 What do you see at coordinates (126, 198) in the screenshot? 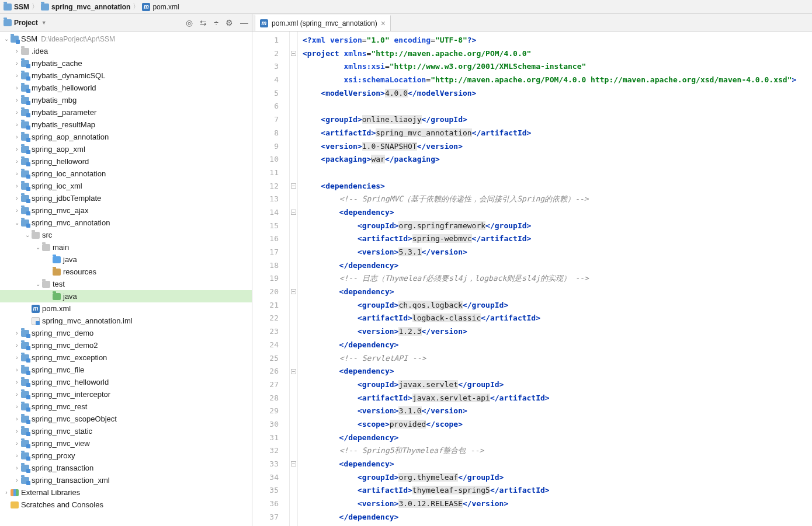
I see `tree-item: ›spring_jdbcTemplate` at bounding box center [126, 198].